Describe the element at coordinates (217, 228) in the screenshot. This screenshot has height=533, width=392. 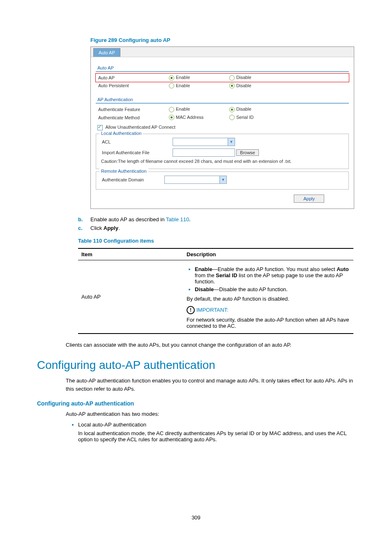
I see `step-c: c. Click Apply.` at that location.